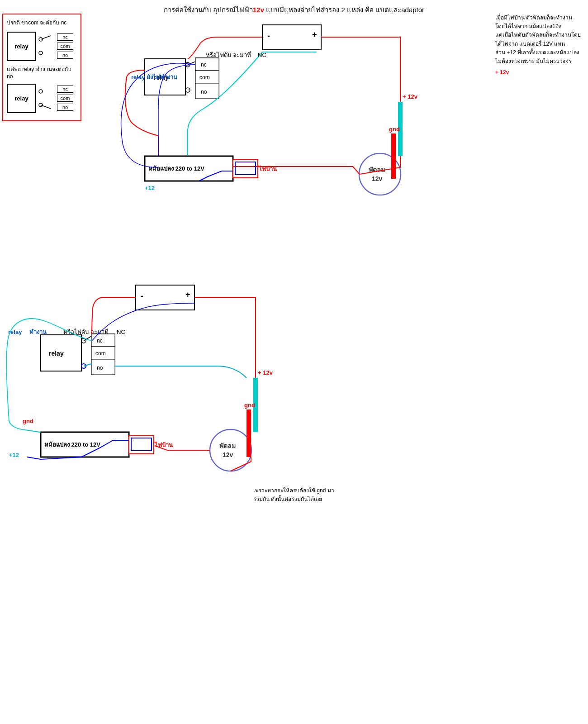  Describe the element at coordinates (268, 169) in the screenshot. I see `svg-text: ไฟบ้าน` at that location.